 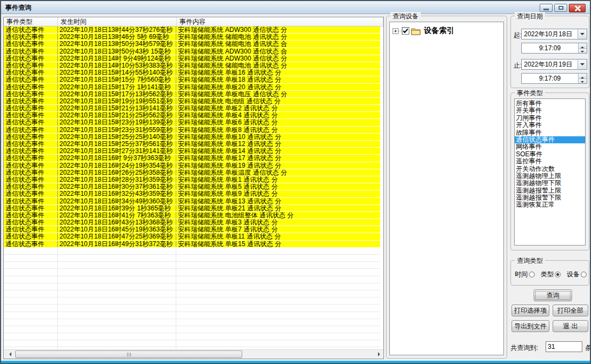 I want to click on tree-root-row: 设备索引, so click(x=448, y=31).